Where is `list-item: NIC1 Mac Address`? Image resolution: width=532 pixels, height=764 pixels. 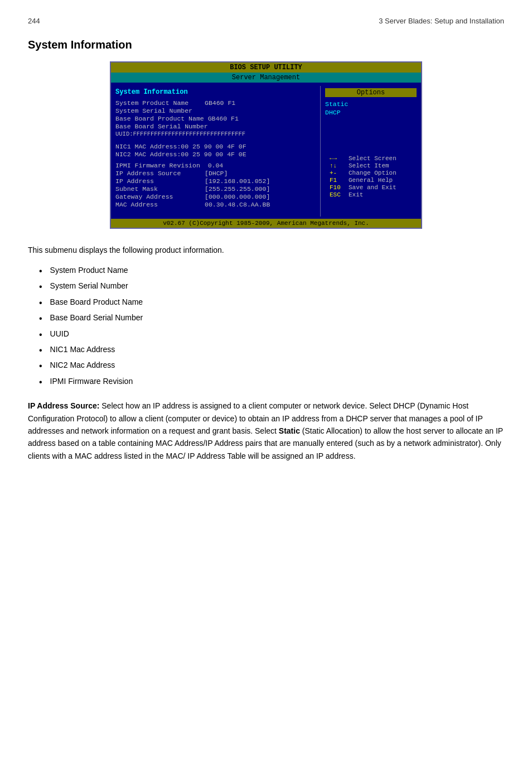 list-item: NIC1 Mac Address is located at coordinates (266, 350).